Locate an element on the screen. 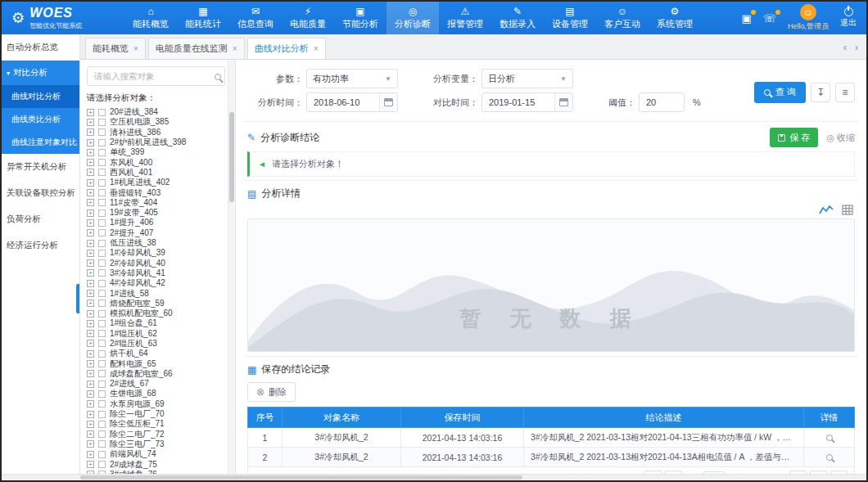 The image size is (868, 482). tree-item: 模拟机配电室_60 is located at coordinates (156, 313).